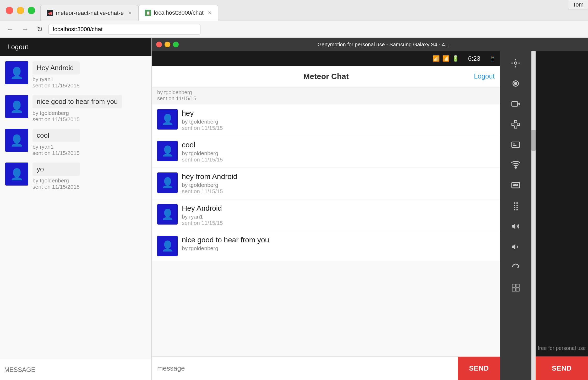 The image size is (588, 380). What do you see at coordinates (562, 216) in the screenshot?
I see `android-right-panel: free for personal use SEND` at bounding box center [562, 216].